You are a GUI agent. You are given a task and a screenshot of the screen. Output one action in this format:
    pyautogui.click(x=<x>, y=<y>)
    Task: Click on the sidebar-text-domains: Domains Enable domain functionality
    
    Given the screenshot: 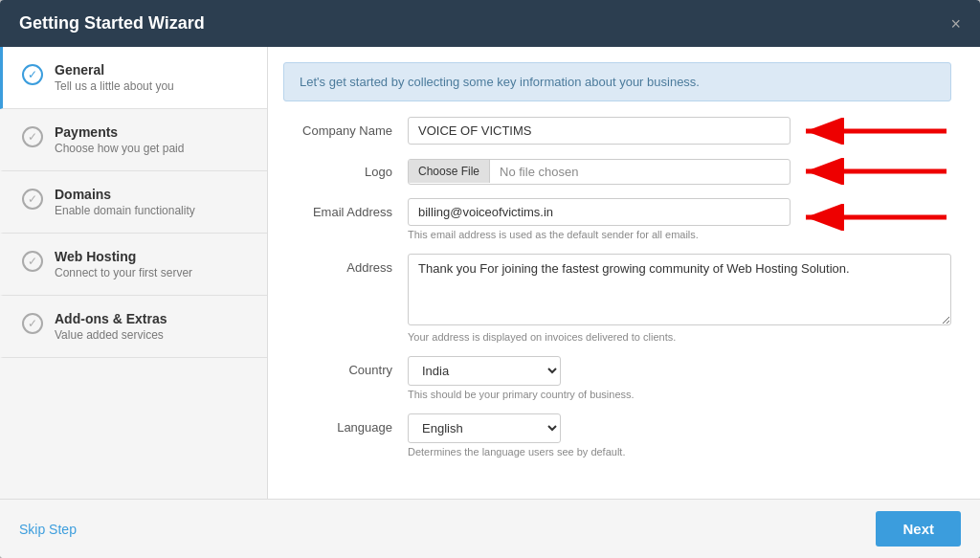 What is the action you would take?
    pyautogui.click(x=124, y=202)
    